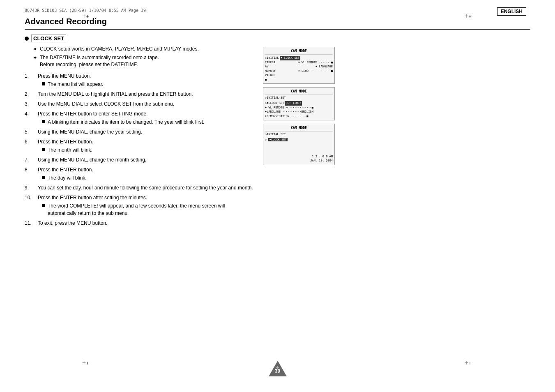 This screenshot has height=392, width=555. What do you see at coordinates (35, 58) in the screenshot?
I see `cross-symbol-2: ✦` at bounding box center [35, 58].